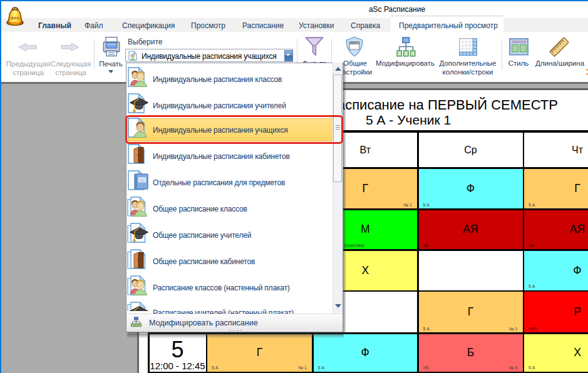 Image resolution: width=588 pixels, height=373 pixels. What do you see at coordinates (15, 18) in the screenshot?
I see `svg-text: asc` at bounding box center [15, 18].